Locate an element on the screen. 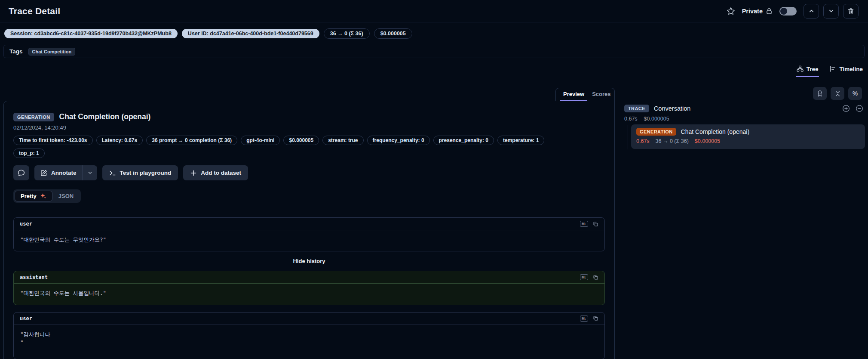 Image resolution: width=868 pixels, height=359 pixels. add-to-dataset-button: Add to dataset is located at coordinates (216, 173).